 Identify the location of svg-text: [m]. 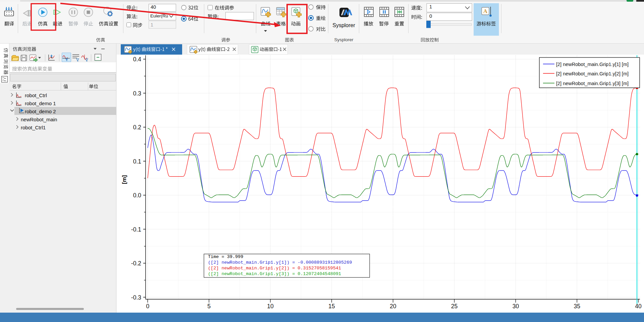
(124, 180).